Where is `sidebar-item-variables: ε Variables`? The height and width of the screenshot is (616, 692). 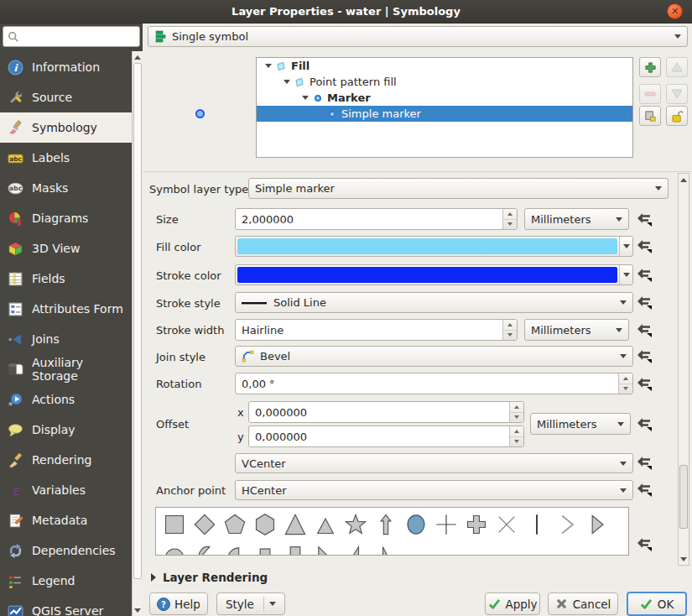
sidebar-item-variables: ε Variables is located at coordinates (65, 490).